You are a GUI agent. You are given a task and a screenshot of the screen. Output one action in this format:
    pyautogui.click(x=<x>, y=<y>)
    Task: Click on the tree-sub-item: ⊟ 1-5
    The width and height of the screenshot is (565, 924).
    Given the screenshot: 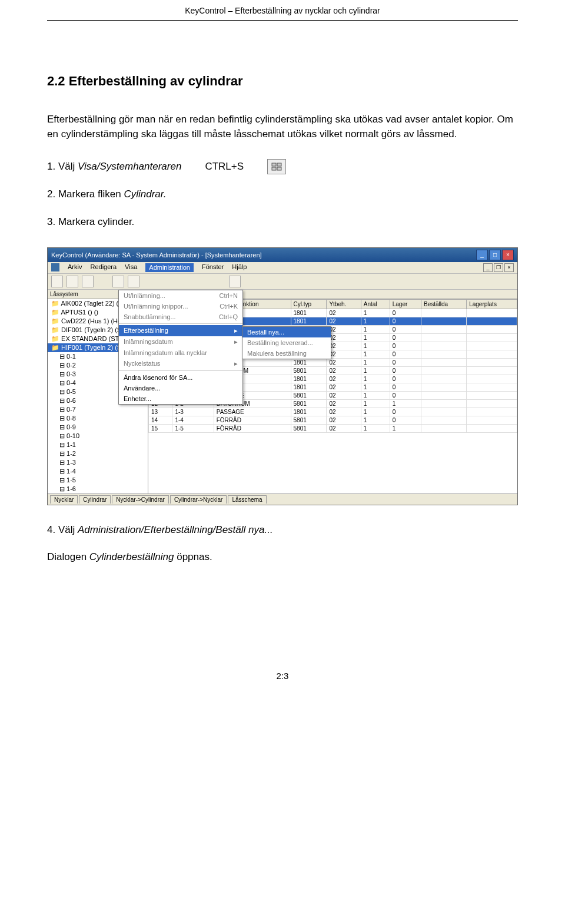 What is the action you would take?
    pyautogui.click(x=98, y=481)
    